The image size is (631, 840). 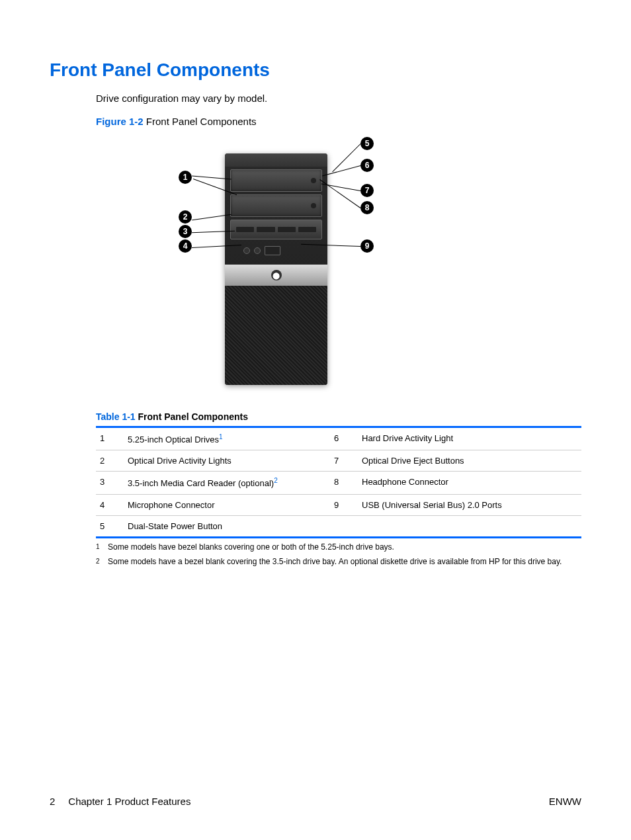 What do you see at coordinates (130, 802) in the screenshot?
I see `chapter-title: Chapter 1 Product Features` at bounding box center [130, 802].